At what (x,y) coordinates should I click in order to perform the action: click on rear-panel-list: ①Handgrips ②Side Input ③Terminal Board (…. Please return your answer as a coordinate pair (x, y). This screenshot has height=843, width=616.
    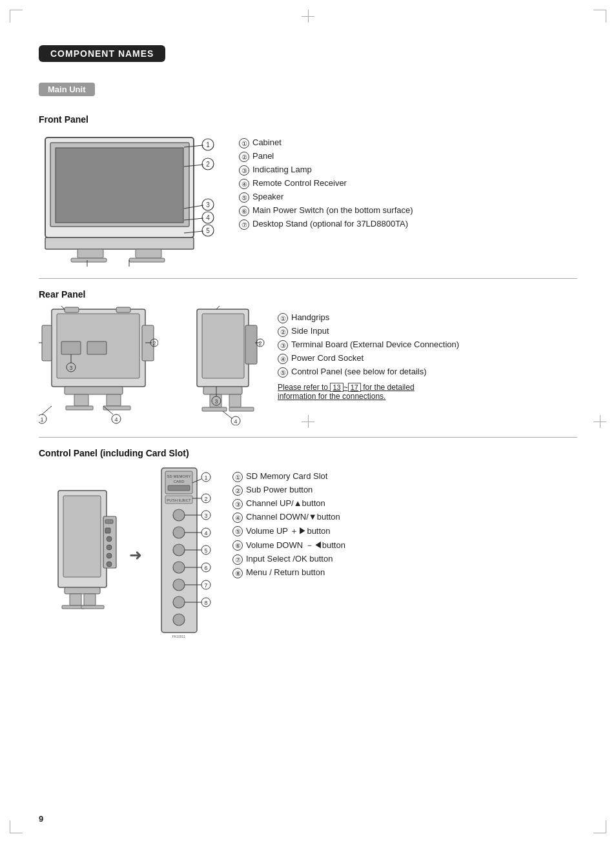
    Looking at the image, I should click on (368, 345).